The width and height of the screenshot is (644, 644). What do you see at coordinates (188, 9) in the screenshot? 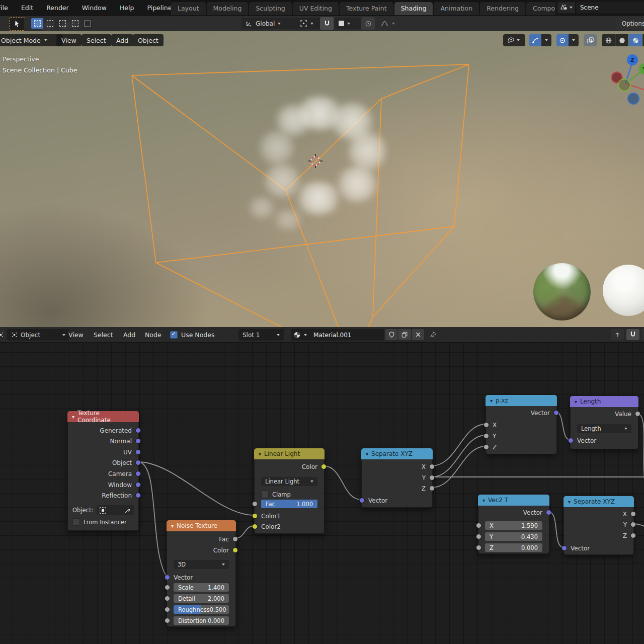
I see `tab-layout: Layout` at bounding box center [188, 9].